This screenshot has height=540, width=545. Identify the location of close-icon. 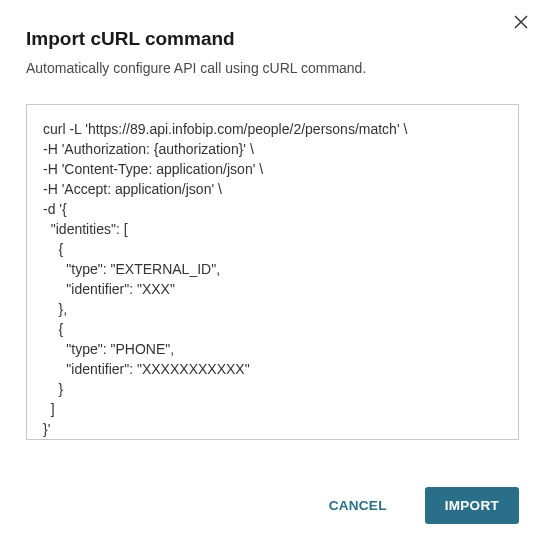
(521, 22).